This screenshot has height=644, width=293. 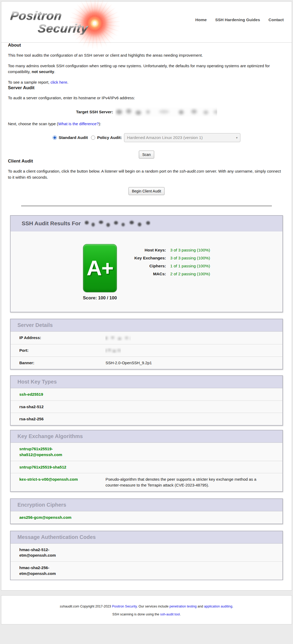 What do you see at coordinates (146, 344) in the screenshot?
I see `server-details-panel: Server Details IP Address: Port: Banner:…` at bounding box center [146, 344].